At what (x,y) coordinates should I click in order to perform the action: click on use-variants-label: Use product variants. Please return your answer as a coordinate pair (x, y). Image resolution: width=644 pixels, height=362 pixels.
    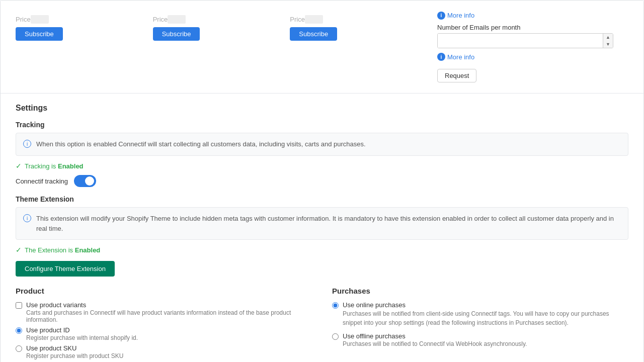
    Looking at the image, I should click on (169, 305).